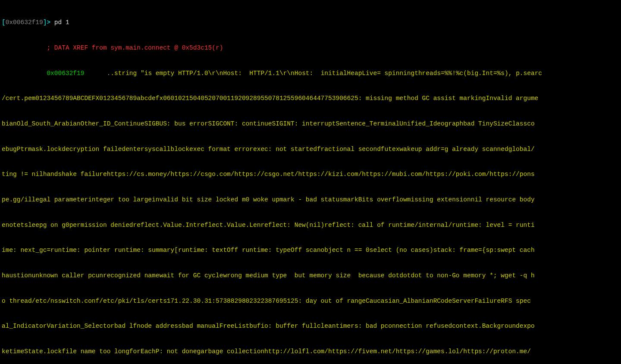 This screenshot has width=621, height=364. I want to click on blob-line: enotetsleepg on g0permission deniedrefle…, so click(310, 226).